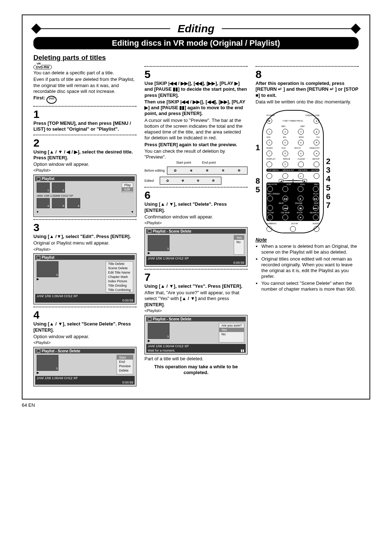 This screenshot has height=541, width=392. What do you see at coordinates (315, 170) in the screenshot?
I see `label: ENTER` at bounding box center [315, 170].